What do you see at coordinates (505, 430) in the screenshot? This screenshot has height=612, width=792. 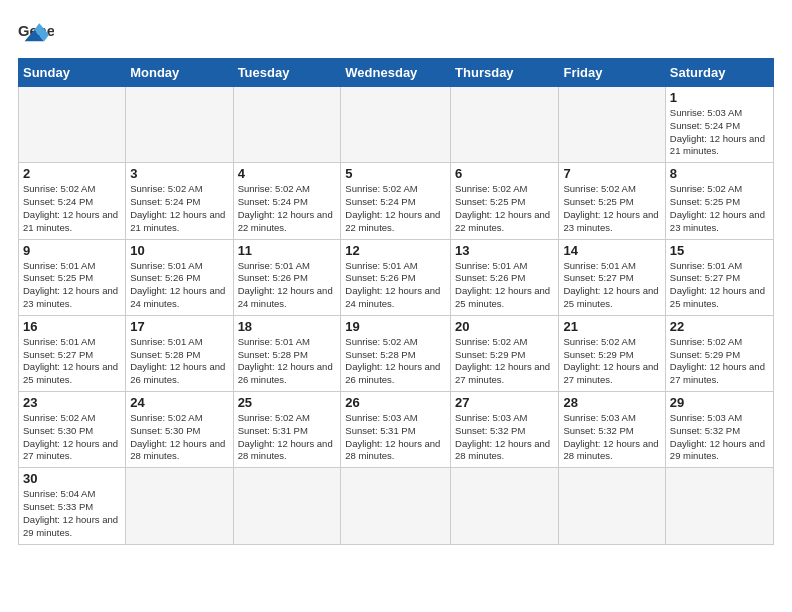 I see `calendar-cell: 27Sunrise: 5:03 AMSunset: 5:32 PMDayligh…` at bounding box center [505, 430].